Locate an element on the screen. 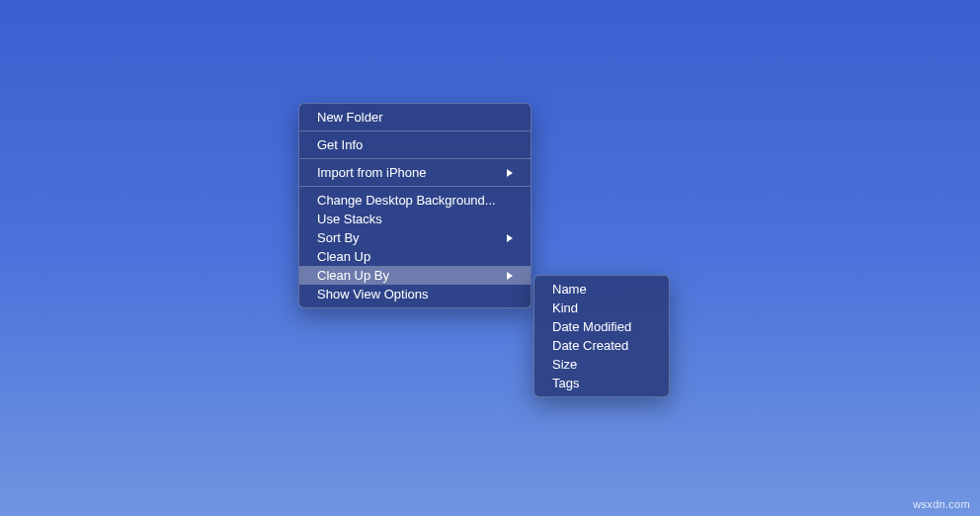 The height and width of the screenshot is (516, 980). submenu-item-tags: Tags is located at coordinates (602, 384).